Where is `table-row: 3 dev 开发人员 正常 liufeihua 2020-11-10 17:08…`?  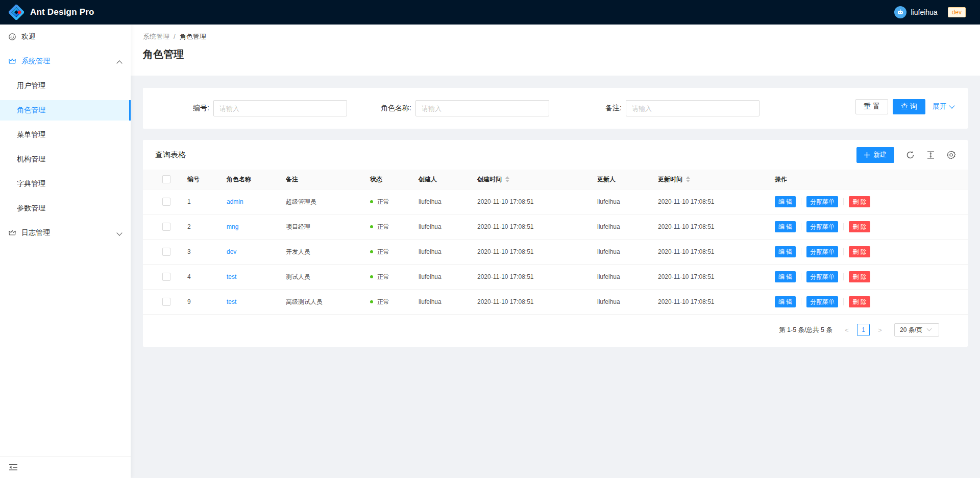 table-row: 3 dev 开发人员 正常 liufeihua 2020-11-10 17:08… is located at coordinates (555, 252).